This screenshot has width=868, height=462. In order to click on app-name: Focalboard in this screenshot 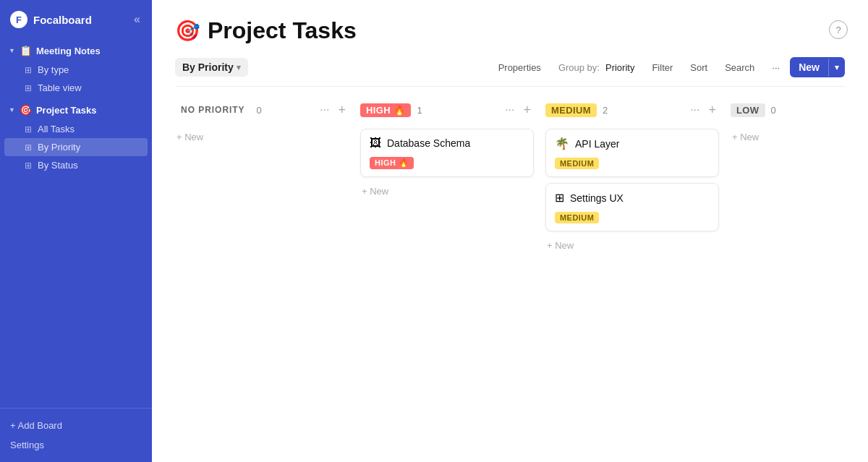, I will do `click(62, 20)`.